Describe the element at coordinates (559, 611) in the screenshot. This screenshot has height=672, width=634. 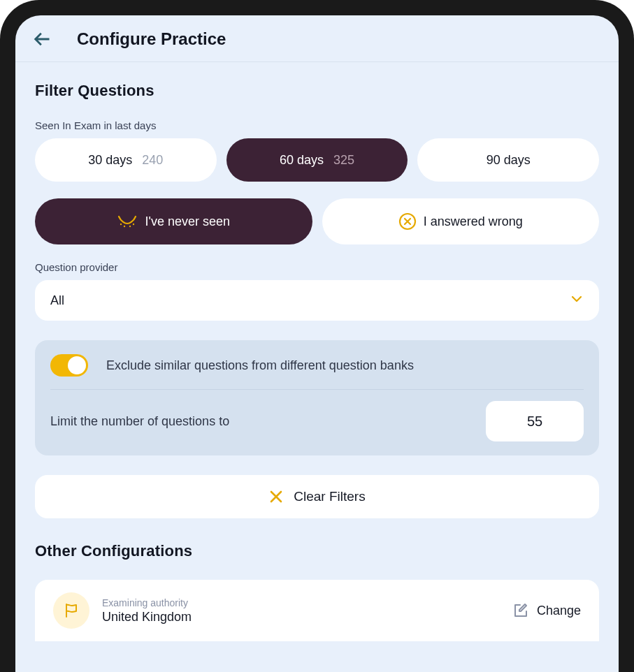
I see `change-label: Change` at that location.